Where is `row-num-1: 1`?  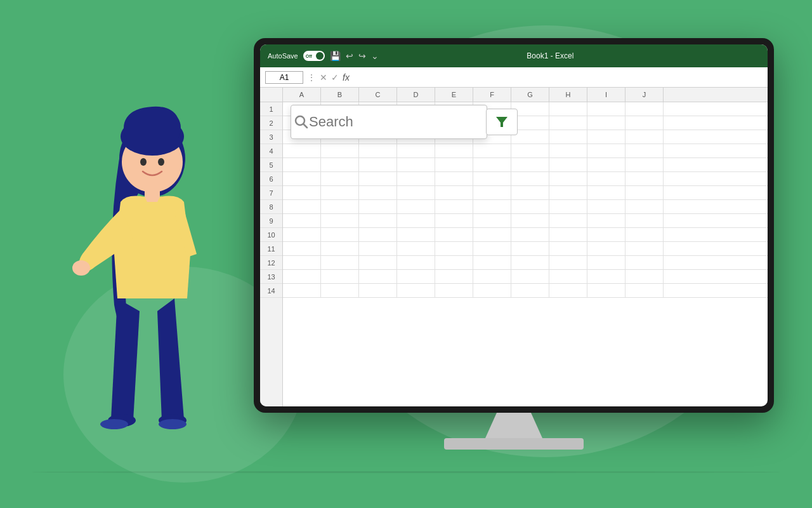 row-num-1: 1 is located at coordinates (272, 109).